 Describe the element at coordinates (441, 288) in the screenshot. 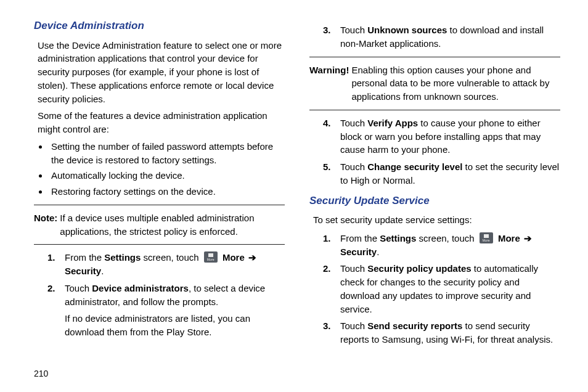

I see `b-step-2: Touch Security policy updates to automat…` at that location.